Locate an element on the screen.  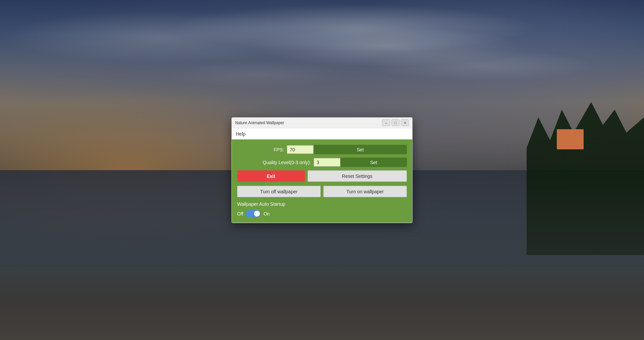
app-window: Nature Animated Wallpaper – □ ✕ Help FPS… is located at coordinates (322, 170).